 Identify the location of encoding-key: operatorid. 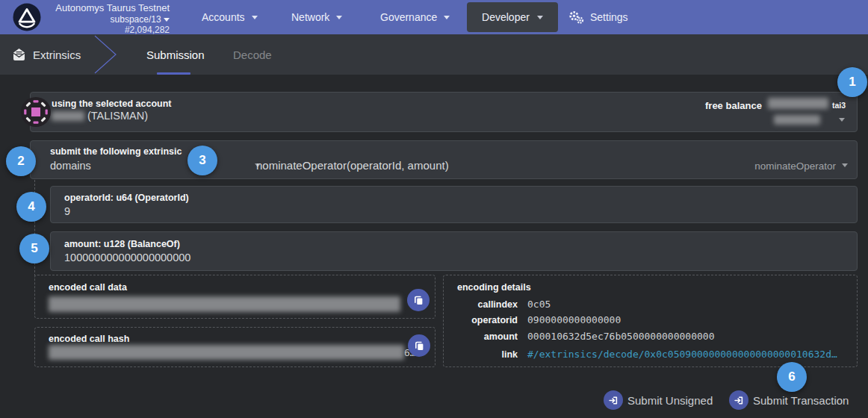
(487, 320).